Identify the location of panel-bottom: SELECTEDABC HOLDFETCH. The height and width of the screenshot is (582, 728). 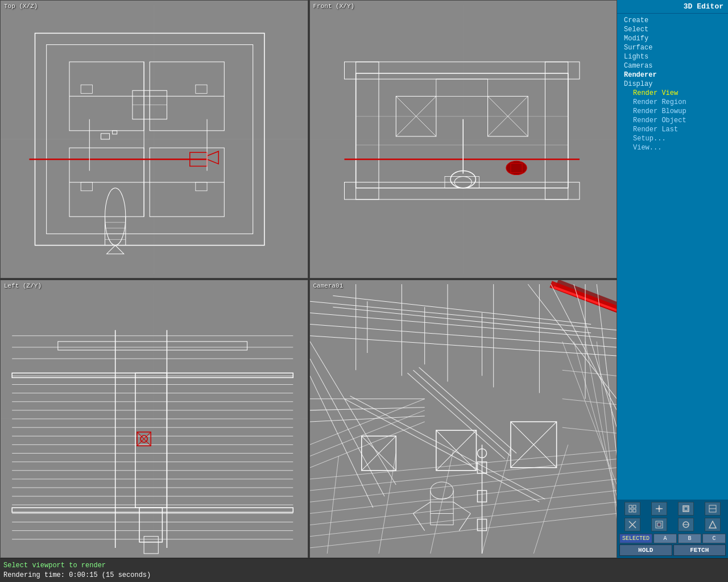
(672, 529).